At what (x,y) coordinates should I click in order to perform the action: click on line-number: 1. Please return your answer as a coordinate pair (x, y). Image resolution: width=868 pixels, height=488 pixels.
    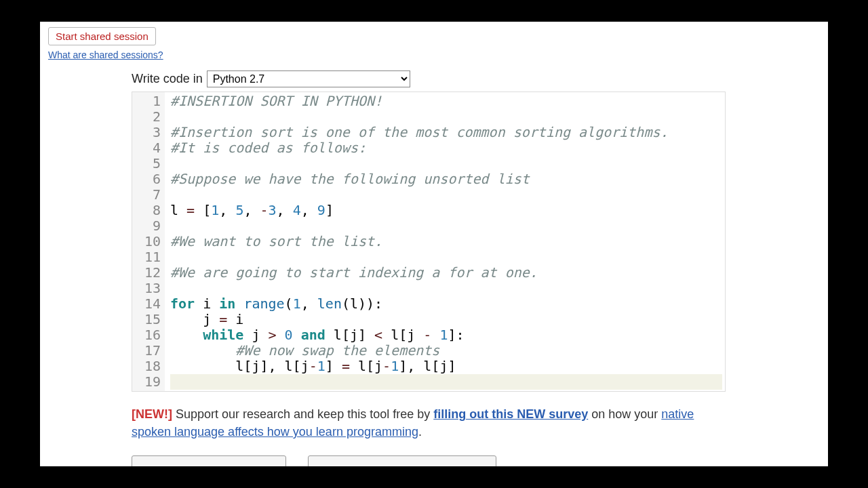
    Looking at the image, I should click on (151, 102).